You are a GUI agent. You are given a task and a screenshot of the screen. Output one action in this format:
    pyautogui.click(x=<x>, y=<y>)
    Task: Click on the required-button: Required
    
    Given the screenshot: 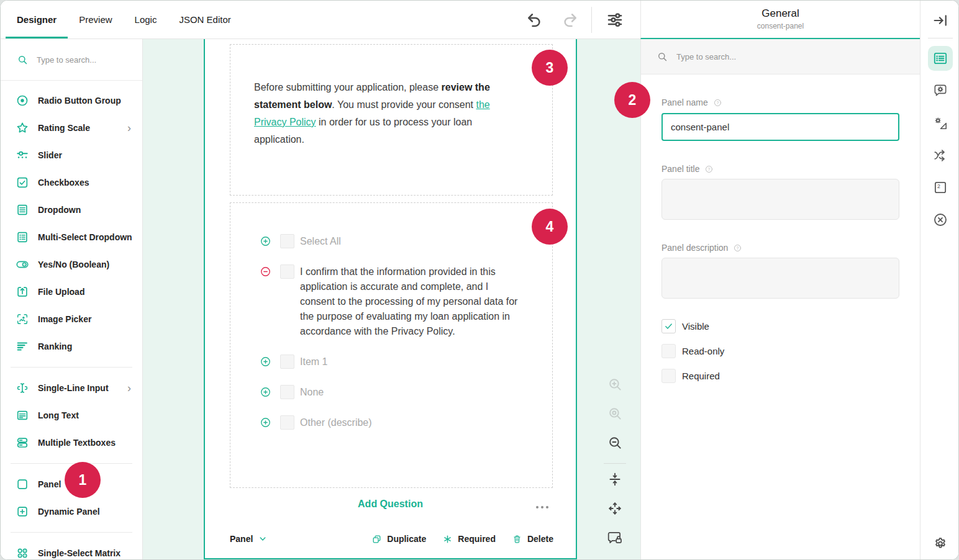 What is the action you would take?
    pyautogui.click(x=469, y=539)
    